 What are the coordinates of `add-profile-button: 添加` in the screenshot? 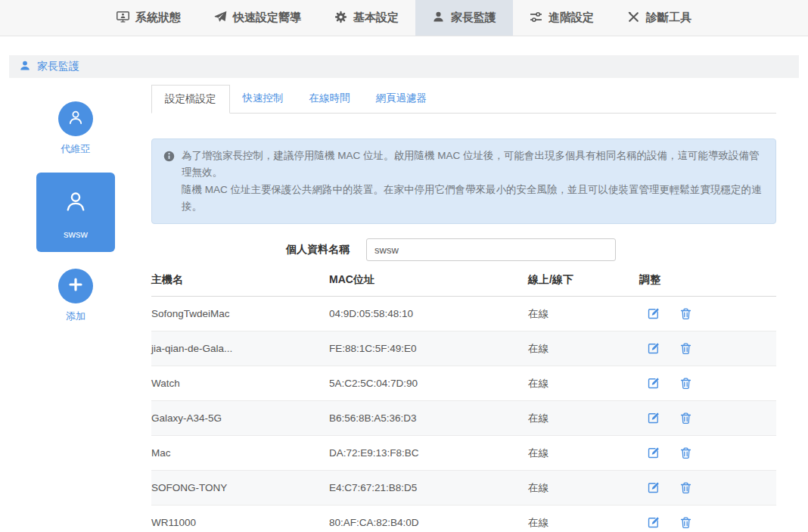 It's located at (76, 296).